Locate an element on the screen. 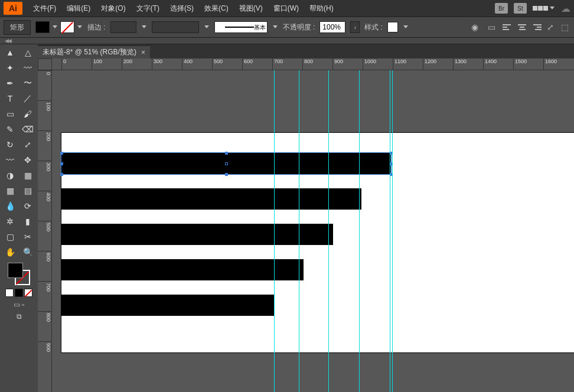  shape-builder-tool: ◑ is located at coordinates (10, 175).